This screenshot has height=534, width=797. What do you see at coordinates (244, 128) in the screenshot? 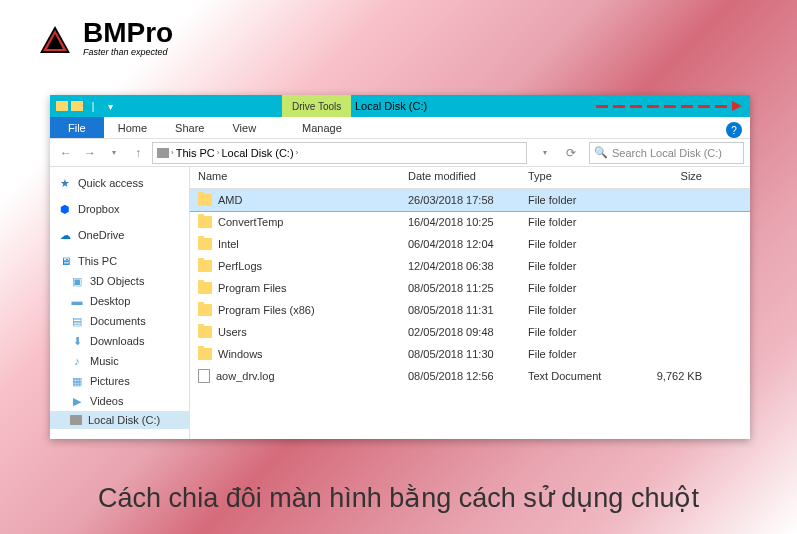
I see `view-tab: View` at bounding box center [244, 128].